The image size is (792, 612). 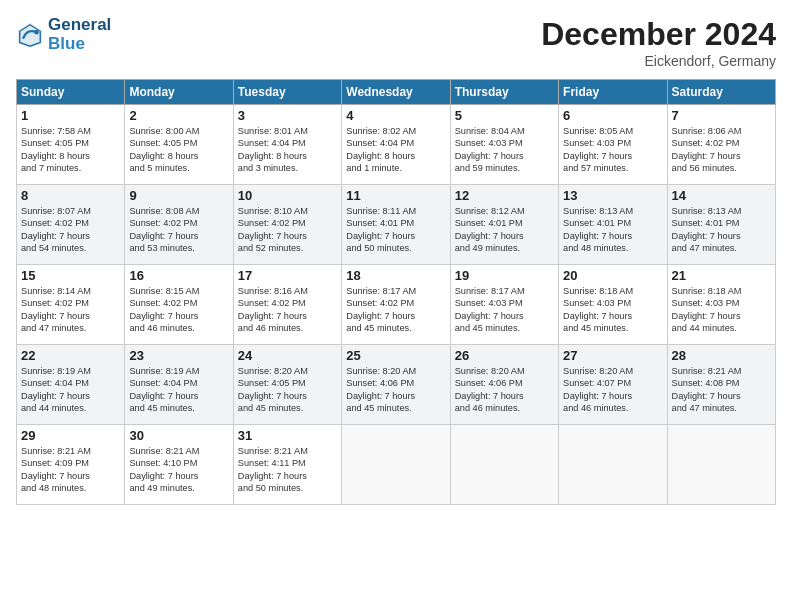 I want to click on day-number: 15, so click(x=70, y=276).